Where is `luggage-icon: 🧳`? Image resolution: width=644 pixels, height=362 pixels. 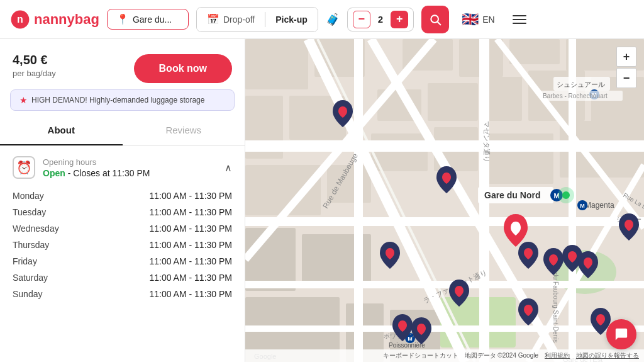 luggage-icon: 🧳 is located at coordinates (333, 20).